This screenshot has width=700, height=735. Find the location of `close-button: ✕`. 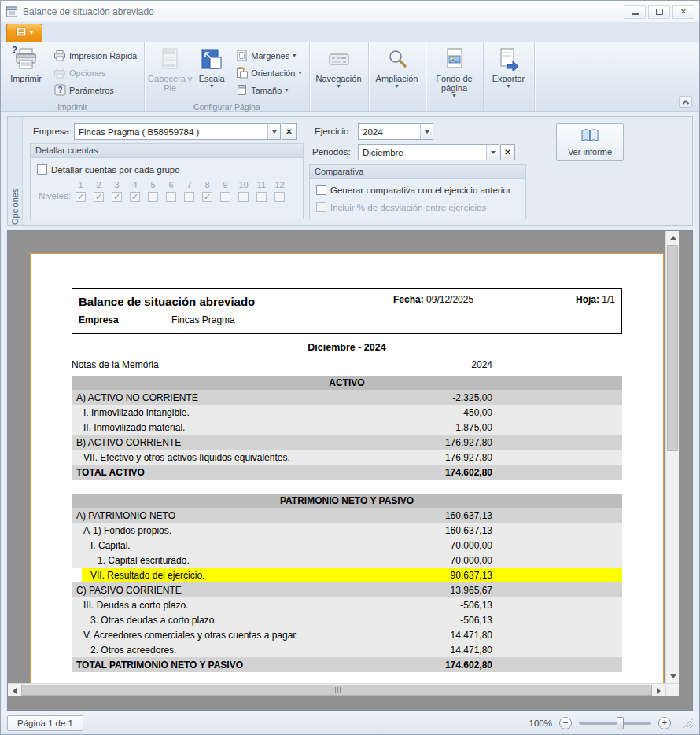

close-button: ✕ is located at coordinates (683, 12).